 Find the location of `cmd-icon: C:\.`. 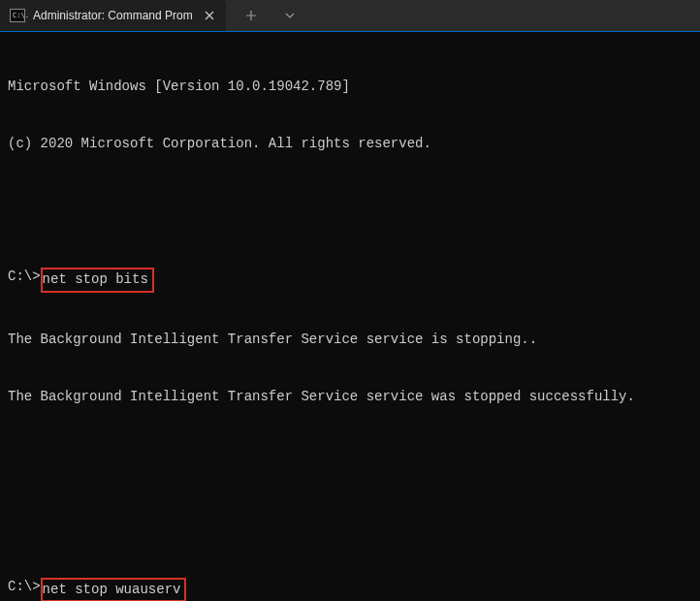

cmd-icon: C:\. is located at coordinates (17, 16).